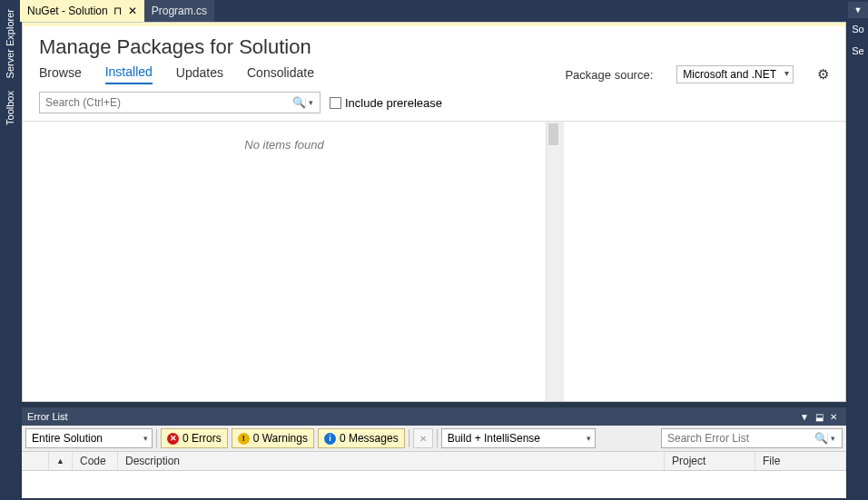  I want to click on warning-icon: !, so click(243, 439).